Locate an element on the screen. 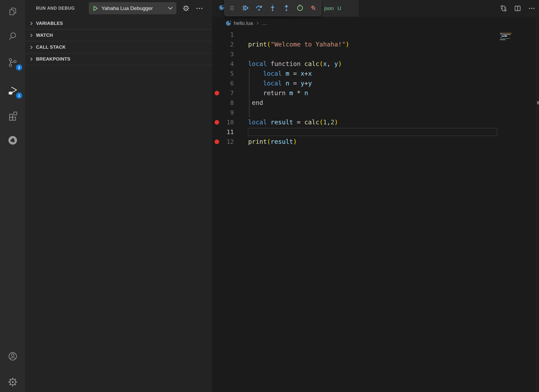 The image size is (539, 392). breadcrumb-file: hello.lua is located at coordinates (244, 23).